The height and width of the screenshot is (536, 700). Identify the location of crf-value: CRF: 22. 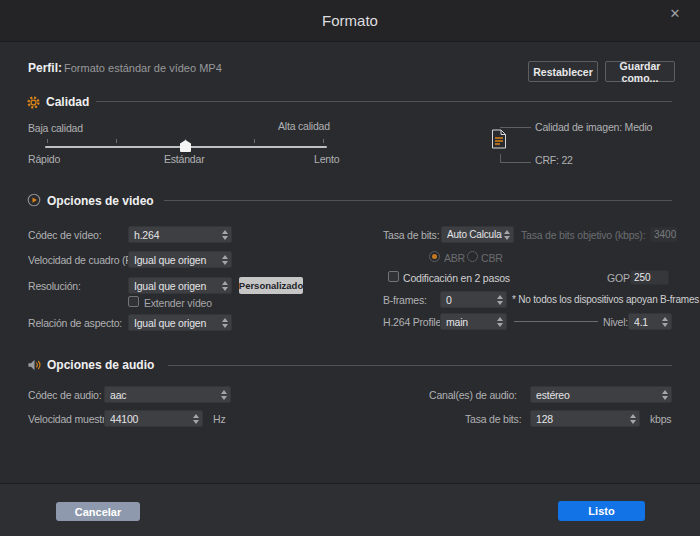
(554, 160).